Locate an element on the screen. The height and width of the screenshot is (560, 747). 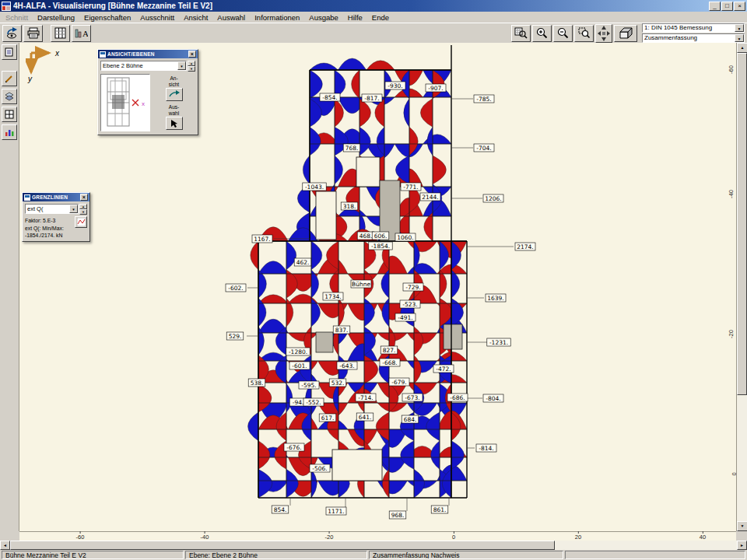
grenzlinien-window: GRENZLINIEN × ext Q( ▼ ▲ ▼ Faktor: 5 is located at coordinates (56, 217).